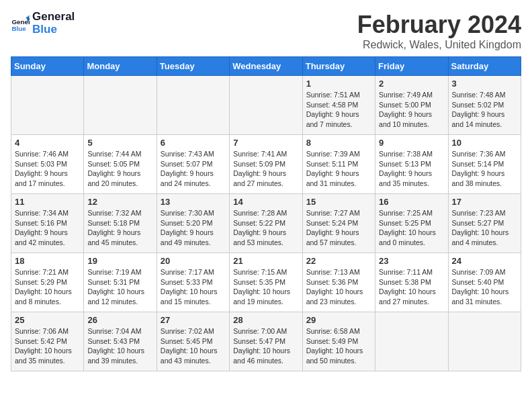  I want to click on calendar-cell: 24Sunrise: 7:09 AM Sunset: 5:40 PM Dayli…, so click(484, 283).